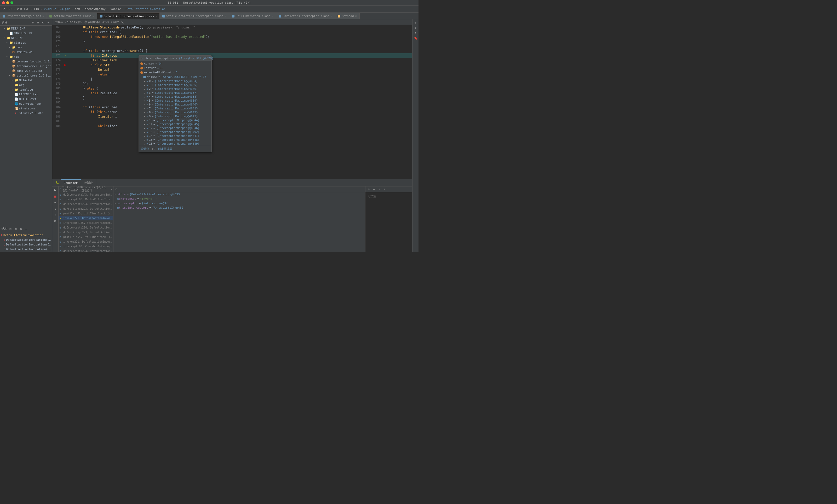 The image size is (837, 504). Describe the element at coordinates (175, 64) in the screenshot. I see `popup-item-cursor: cursor = 14` at that location.